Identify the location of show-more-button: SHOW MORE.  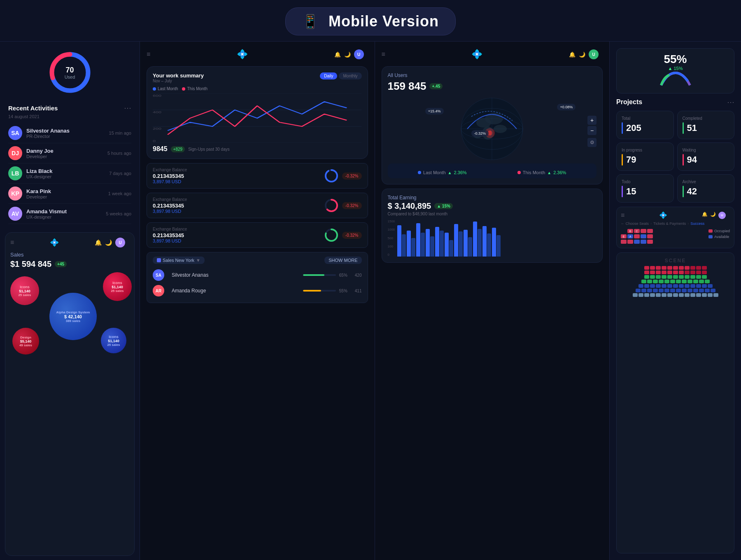
(343, 260).